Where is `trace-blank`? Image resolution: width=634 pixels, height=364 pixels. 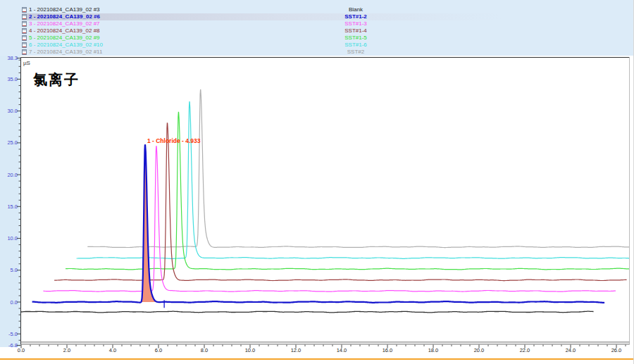 trace-blank is located at coordinates (307, 312).